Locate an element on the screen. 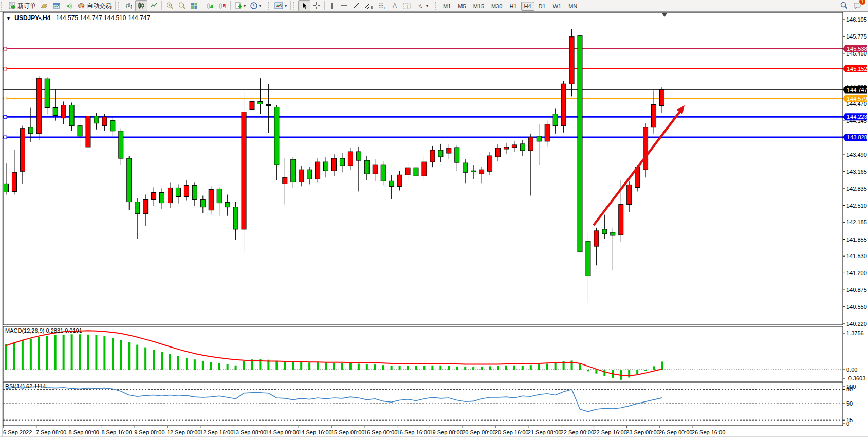 This screenshot has height=438, width=868. price-line-badge: 144.579 is located at coordinates (855, 99).